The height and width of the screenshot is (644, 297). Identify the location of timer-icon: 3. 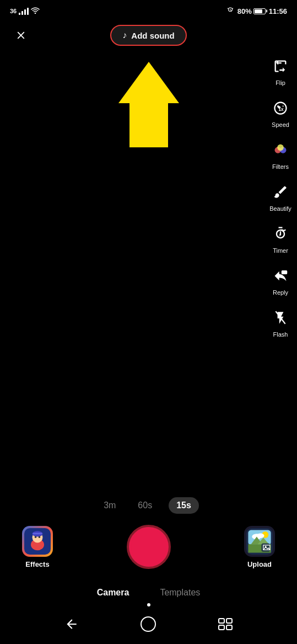
(280, 234).